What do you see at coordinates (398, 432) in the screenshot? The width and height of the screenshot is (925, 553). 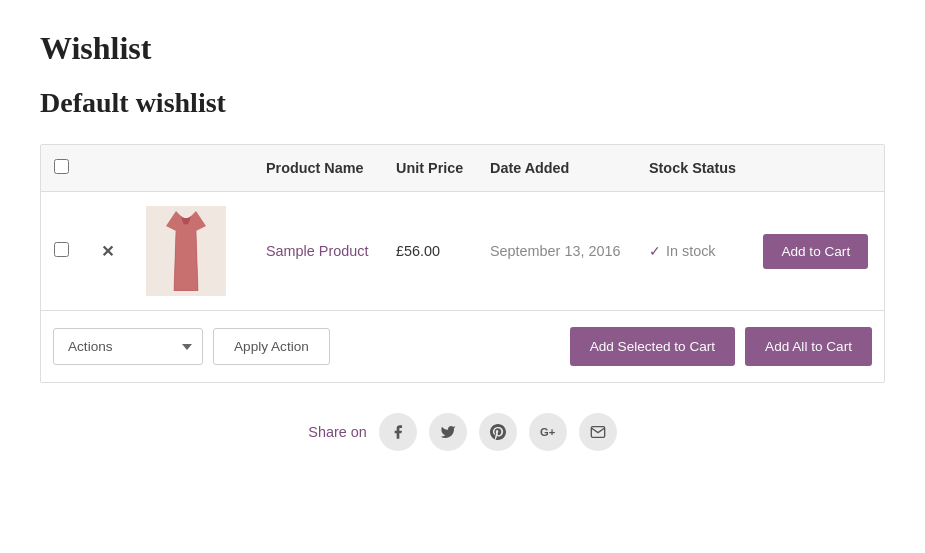 I see `facebook-share-button` at bounding box center [398, 432].